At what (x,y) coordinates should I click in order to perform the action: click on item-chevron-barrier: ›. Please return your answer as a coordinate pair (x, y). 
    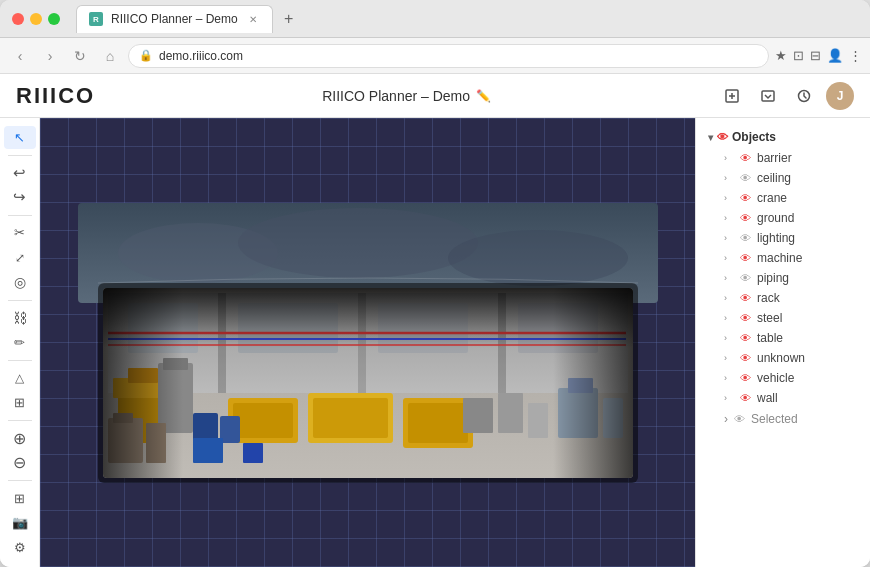
    Looking at the image, I should click on (729, 158).